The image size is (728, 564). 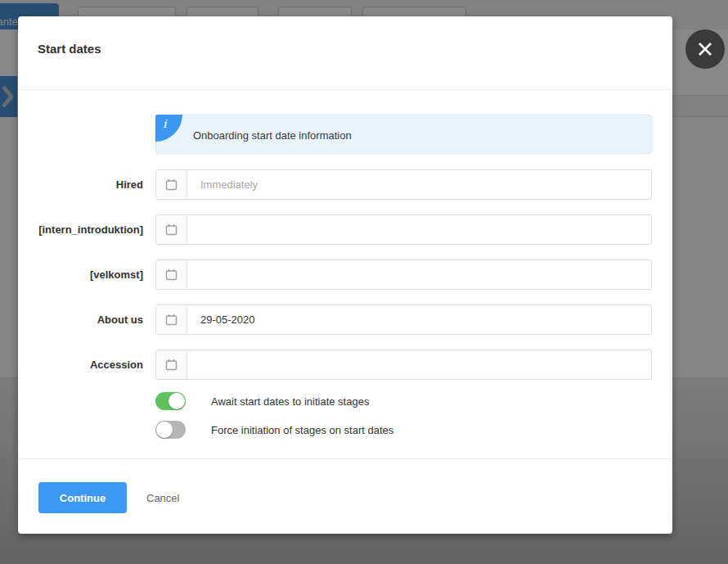 What do you see at coordinates (272, 135) in the screenshot?
I see `info-banner-text: Onboarding start date information` at bounding box center [272, 135].